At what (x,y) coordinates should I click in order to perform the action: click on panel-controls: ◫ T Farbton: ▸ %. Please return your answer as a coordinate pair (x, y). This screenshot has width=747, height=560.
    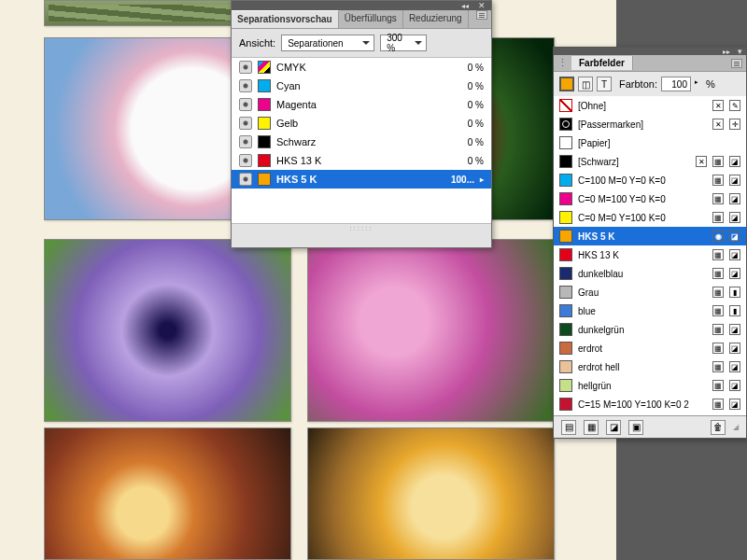
    Looking at the image, I should click on (650, 84).